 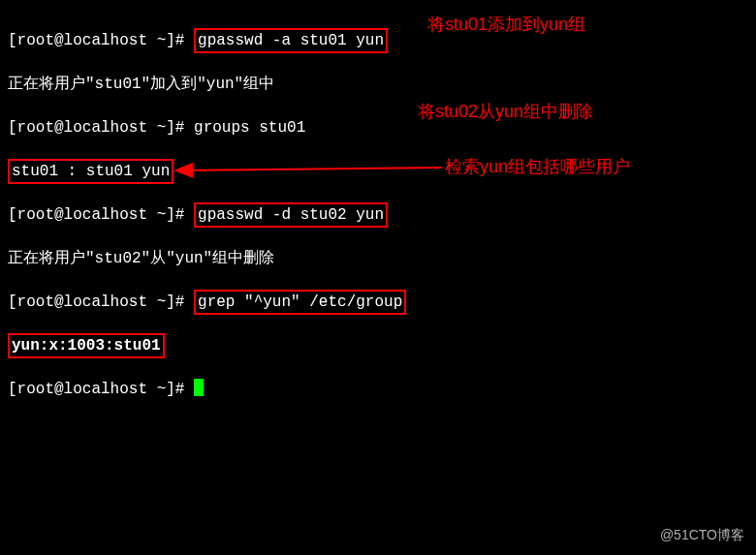 I want to click on annotation-label: 将stu01添加到yun组, so click(x=506, y=25).